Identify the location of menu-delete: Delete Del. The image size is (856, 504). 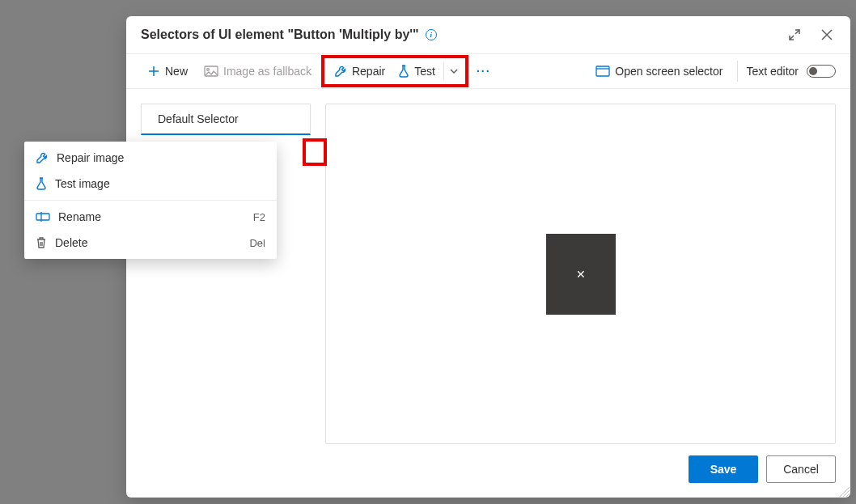
(150, 243).